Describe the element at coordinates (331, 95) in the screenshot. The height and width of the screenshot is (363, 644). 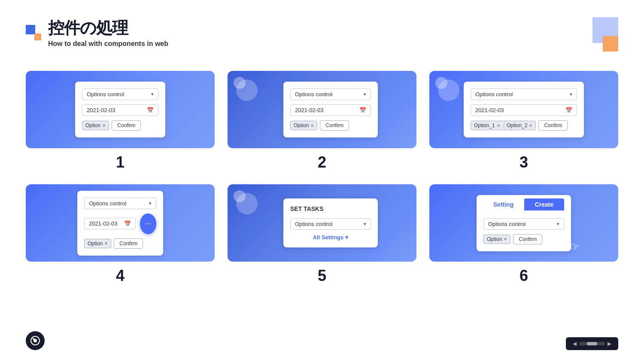
I see `card2-select: Options control ▾` at that location.